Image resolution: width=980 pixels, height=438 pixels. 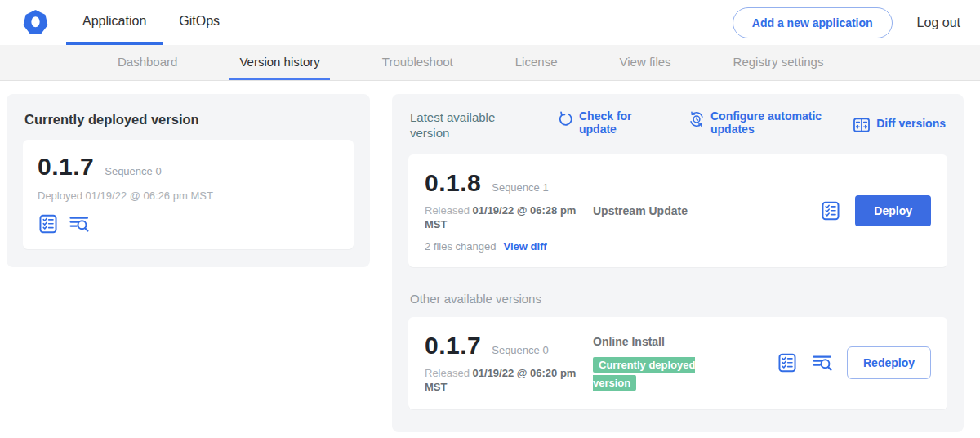 What do you see at coordinates (787, 363) in the screenshot?
I see `other-preflight-checks-button` at bounding box center [787, 363].